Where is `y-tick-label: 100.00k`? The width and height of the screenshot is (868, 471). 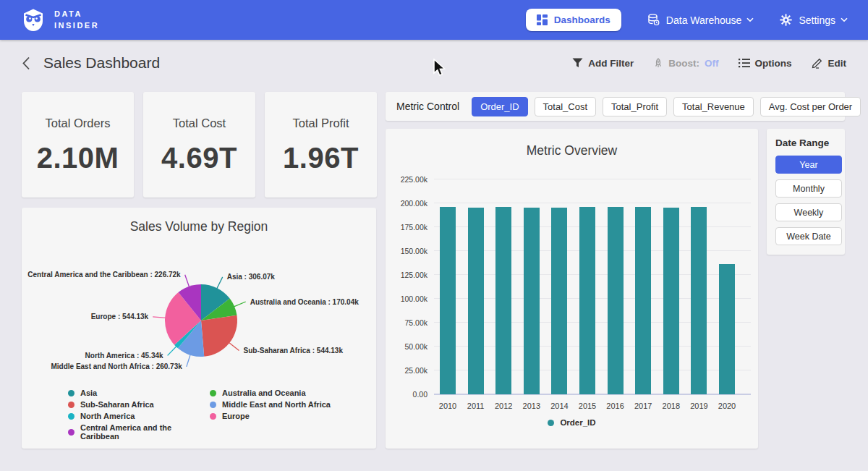 y-tick-label: 100.00k is located at coordinates (407, 299).